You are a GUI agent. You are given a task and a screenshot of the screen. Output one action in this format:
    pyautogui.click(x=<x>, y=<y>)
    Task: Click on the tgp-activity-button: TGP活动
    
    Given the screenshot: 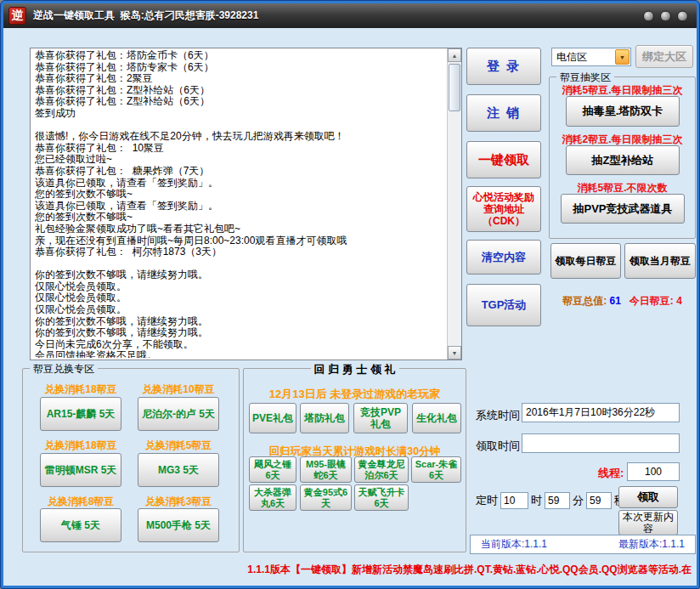 What is the action you would take?
    pyautogui.click(x=504, y=305)
    